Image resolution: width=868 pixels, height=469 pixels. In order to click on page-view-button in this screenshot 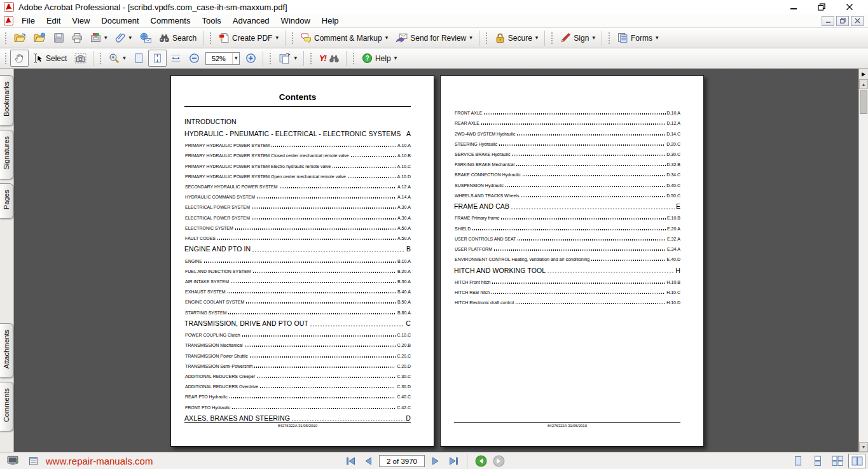, I will do `click(33, 461)`.